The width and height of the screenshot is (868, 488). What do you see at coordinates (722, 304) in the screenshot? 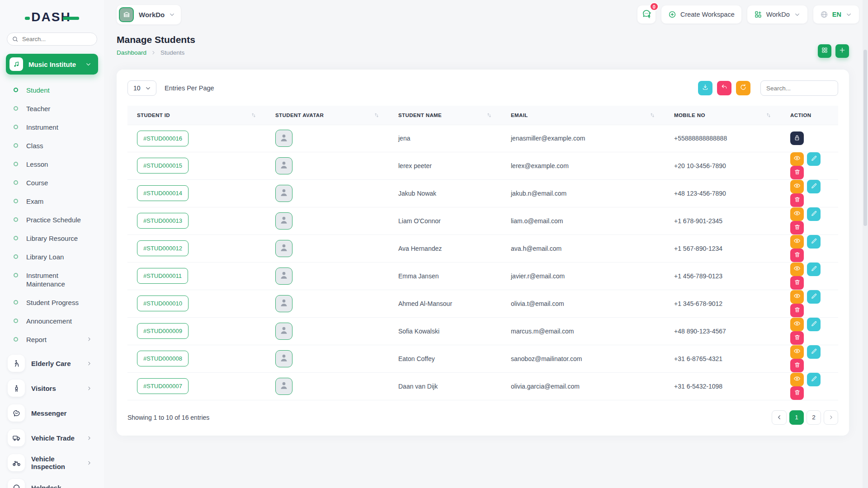
I see `student-mobile: +1 345-678-9012` at bounding box center [722, 304].